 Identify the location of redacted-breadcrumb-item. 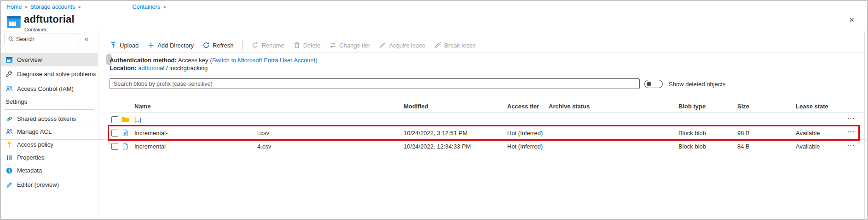
(107, 7).